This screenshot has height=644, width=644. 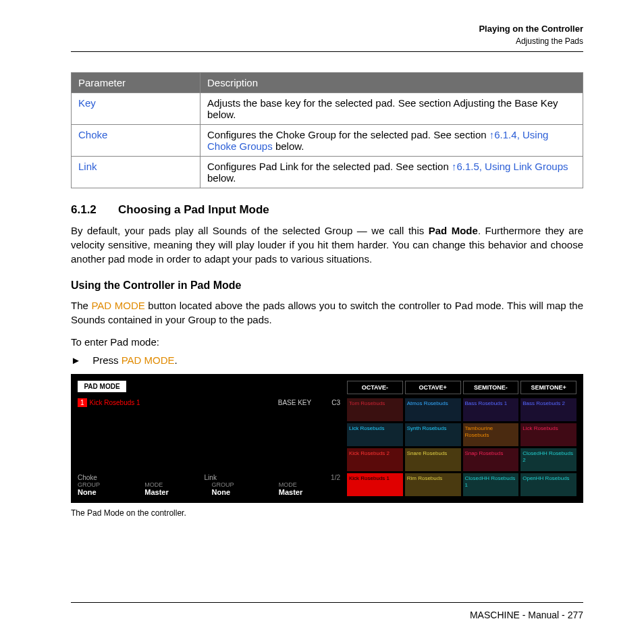 I want to click on pad-cell: Snap Rosebuds, so click(x=491, y=460).